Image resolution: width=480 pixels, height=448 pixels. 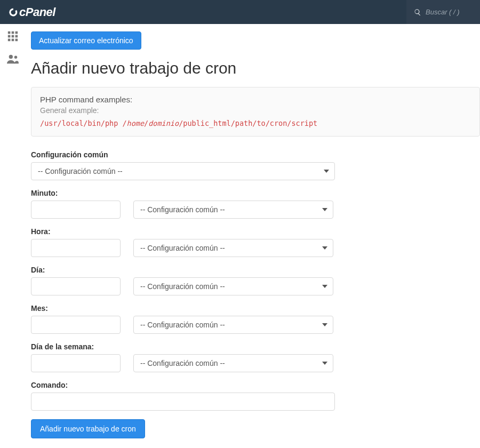 I want to click on input-command, so click(x=183, y=402).